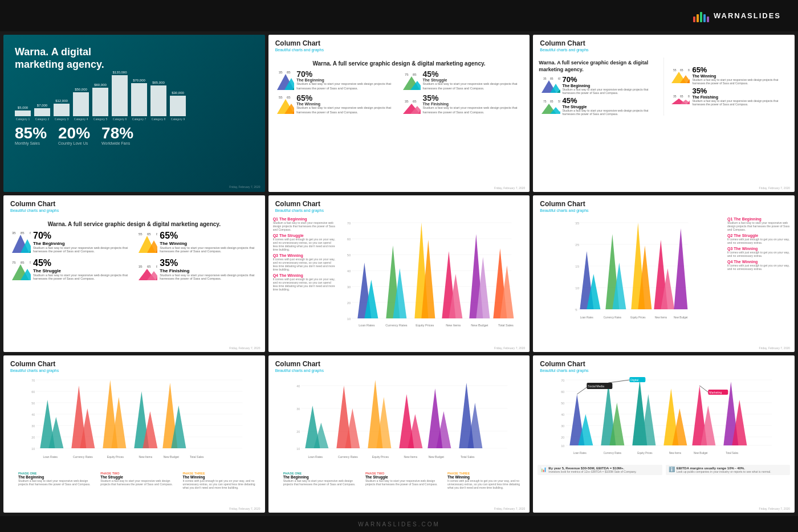 The image size is (798, 532). Describe the element at coordinates (759, 275) in the screenshot. I see `slide-6-list: Q1 The Beginning Studium a fast way to s…` at that location.